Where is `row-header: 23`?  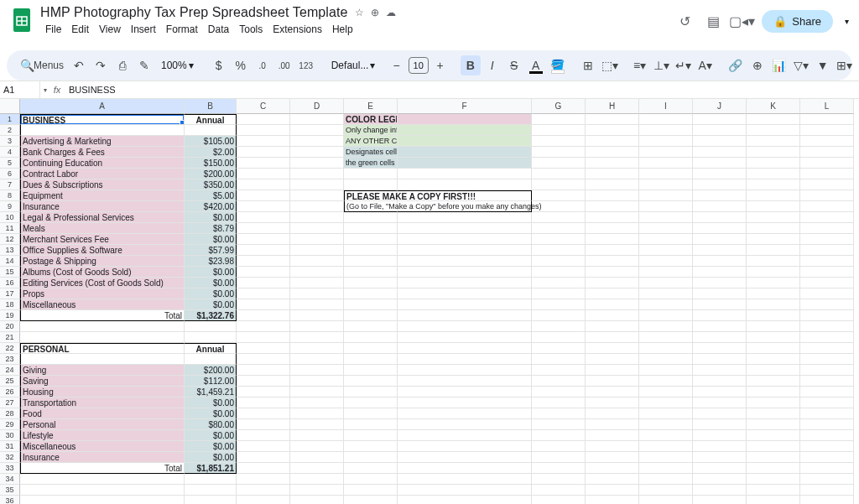
row-header: 23 is located at coordinates (10, 359).